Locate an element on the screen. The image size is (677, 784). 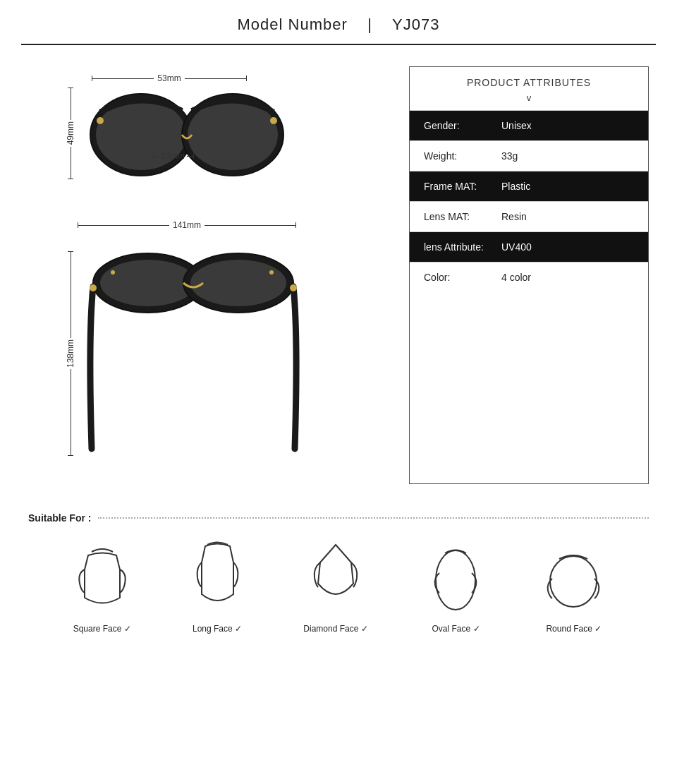
face-shape-item: Long Face ✓ is located at coordinates (217, 586).